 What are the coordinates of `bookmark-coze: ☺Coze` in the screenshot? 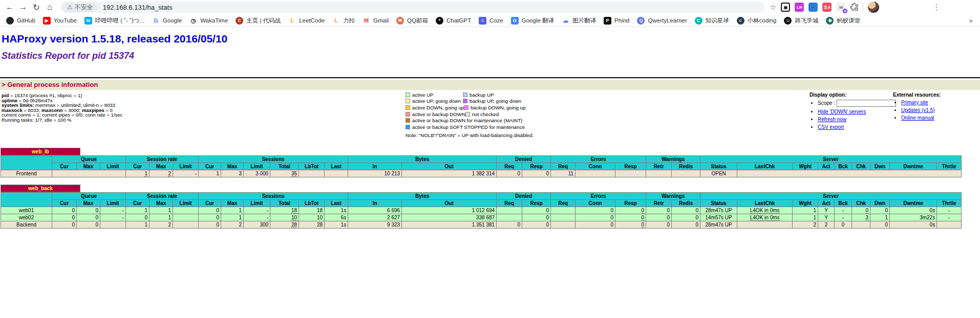 It's located at (491, 20).